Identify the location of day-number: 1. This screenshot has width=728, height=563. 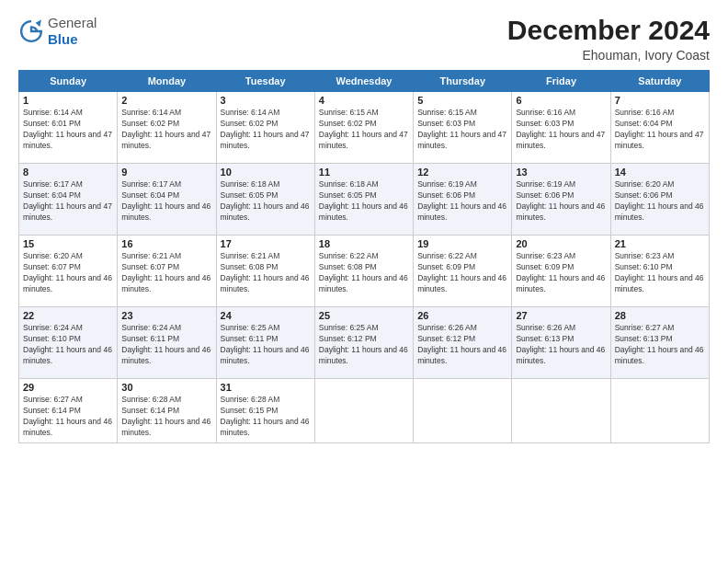
(68, 100).